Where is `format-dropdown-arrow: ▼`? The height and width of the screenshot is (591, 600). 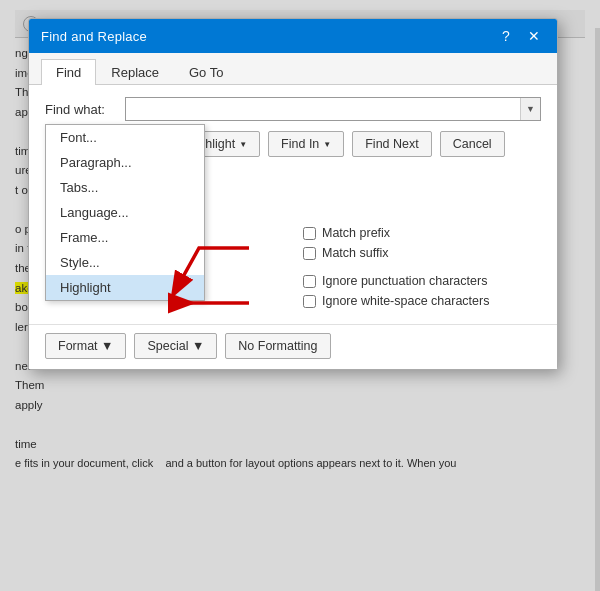 format-dropdown-arrow: ▼ is located at coordinates (107, 346).